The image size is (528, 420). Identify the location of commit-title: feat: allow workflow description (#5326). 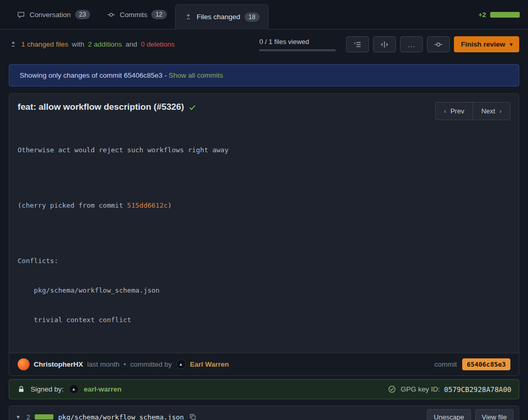
(107, 107).